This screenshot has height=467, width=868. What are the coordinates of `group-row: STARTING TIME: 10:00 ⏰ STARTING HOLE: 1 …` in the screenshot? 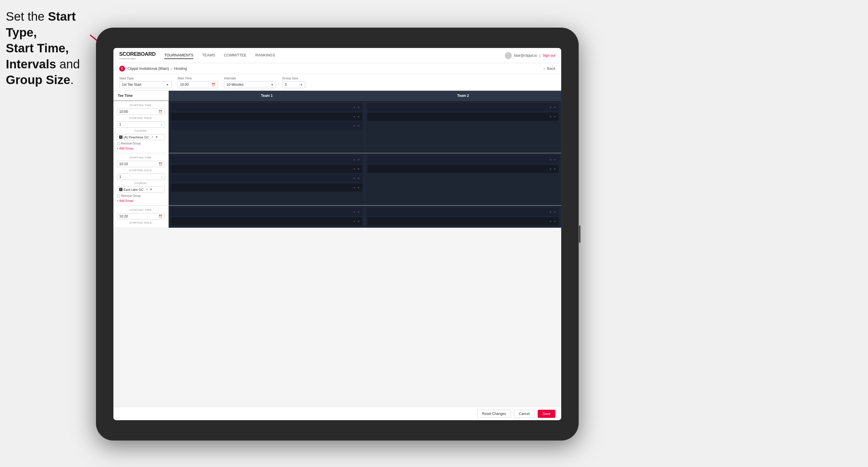 It's located at (338, 127).